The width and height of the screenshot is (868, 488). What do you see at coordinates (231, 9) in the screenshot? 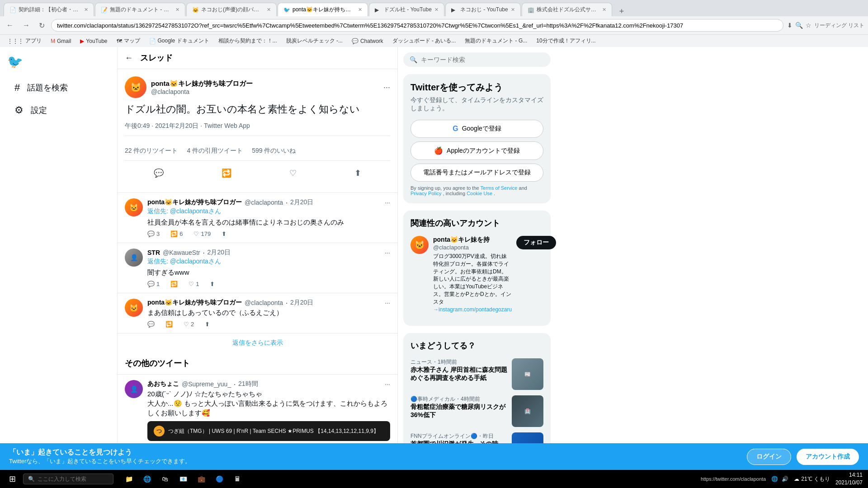
I see `tab-3: 🐱 ネコおじ(声優)の顔パレ画像搜索？芸... ✕` at bounding box center [231, 9].